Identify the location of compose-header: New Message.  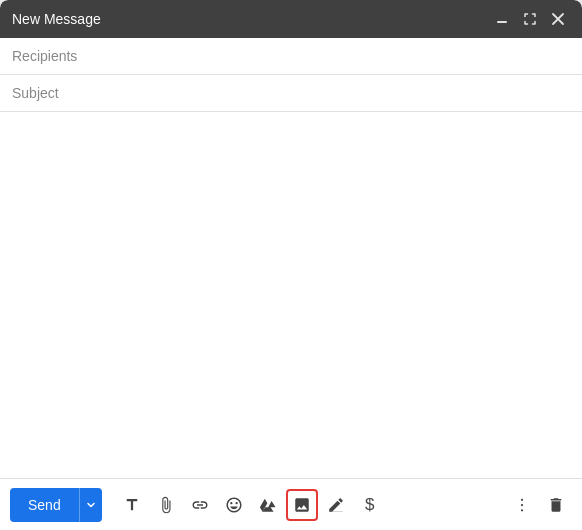
(291, 19).